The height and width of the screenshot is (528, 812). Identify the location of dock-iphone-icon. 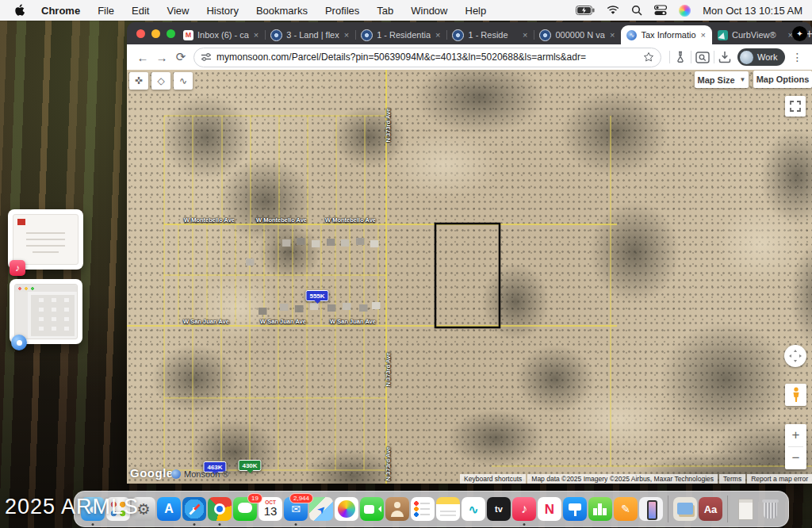
(651, 509).